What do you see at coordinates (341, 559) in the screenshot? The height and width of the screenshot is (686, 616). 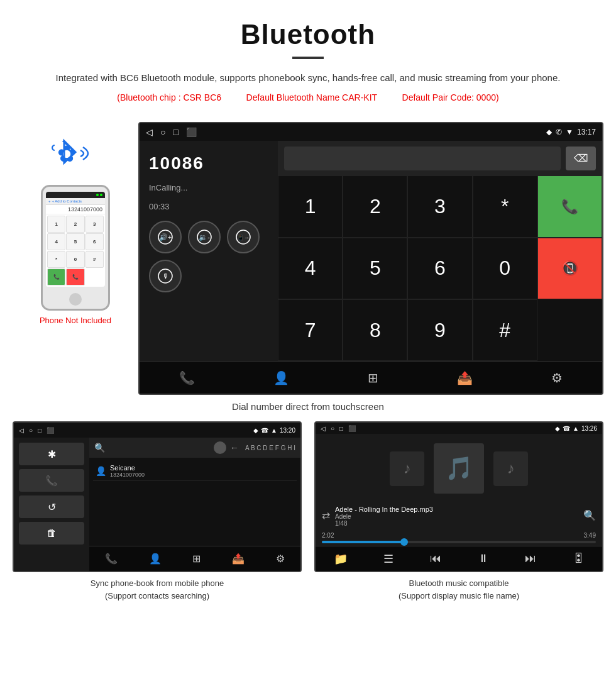 I see `music-folder-icon: 📁` at bounding box center [341, 559].